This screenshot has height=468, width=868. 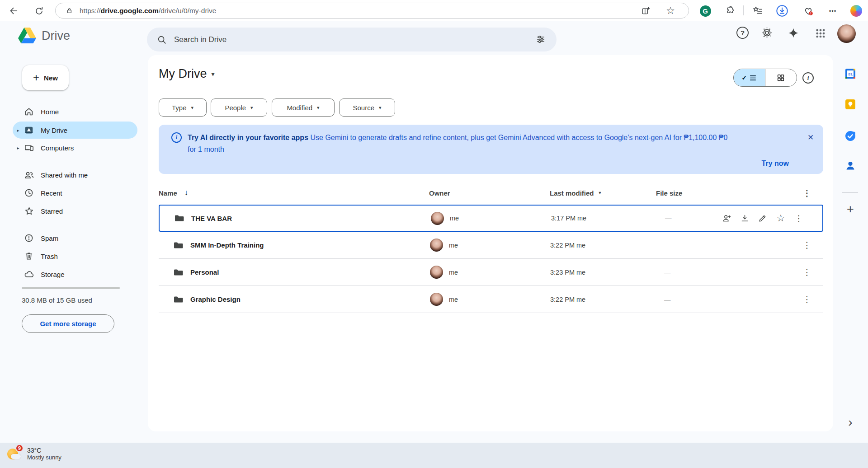 I want to click on tasks-icon, so click(x=850, y=136).